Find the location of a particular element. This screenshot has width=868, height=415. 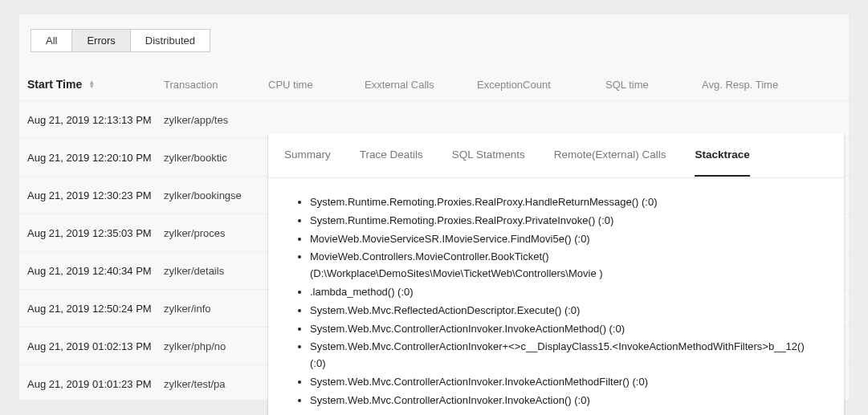

sort-icon: ▲ ▼ is located at coordinates (92, 84).